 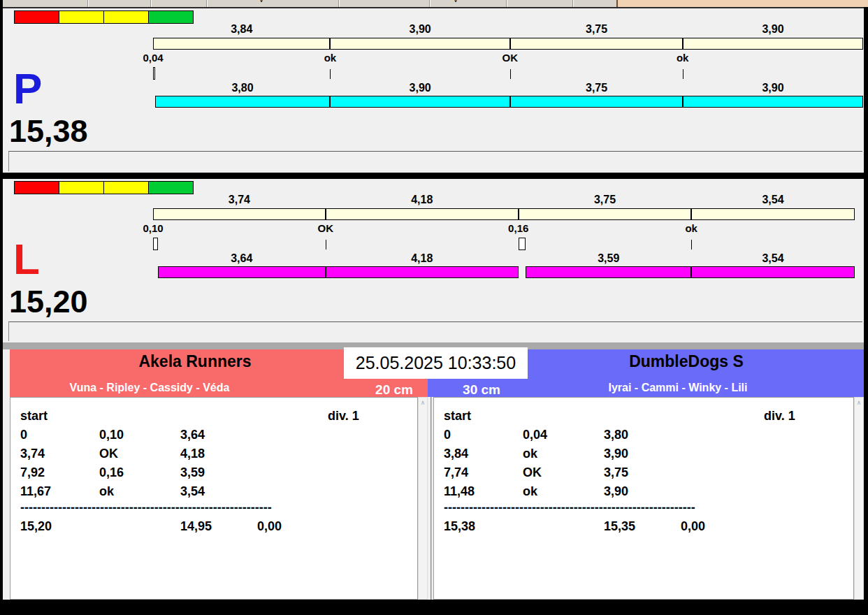 What do you see at coordinates (597, 88) in the screenshot?
I see `dog-time-label: 3,75` at bounding box center [597, 88].